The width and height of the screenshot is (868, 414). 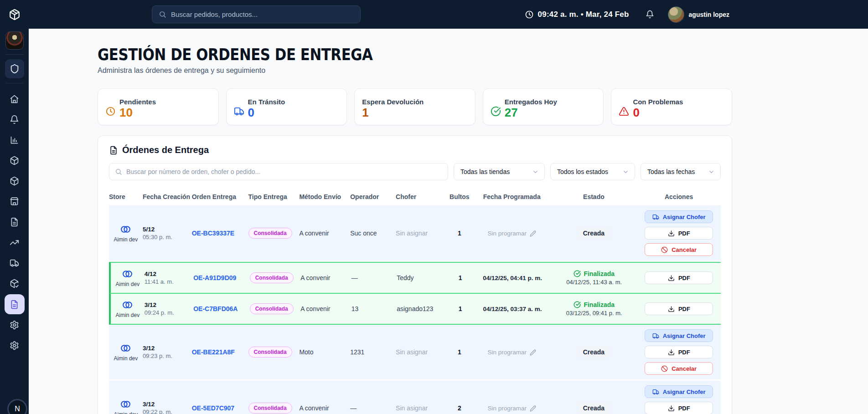 I want to click on order-link: OE-5ED7C907, so click(x=213, y=408).